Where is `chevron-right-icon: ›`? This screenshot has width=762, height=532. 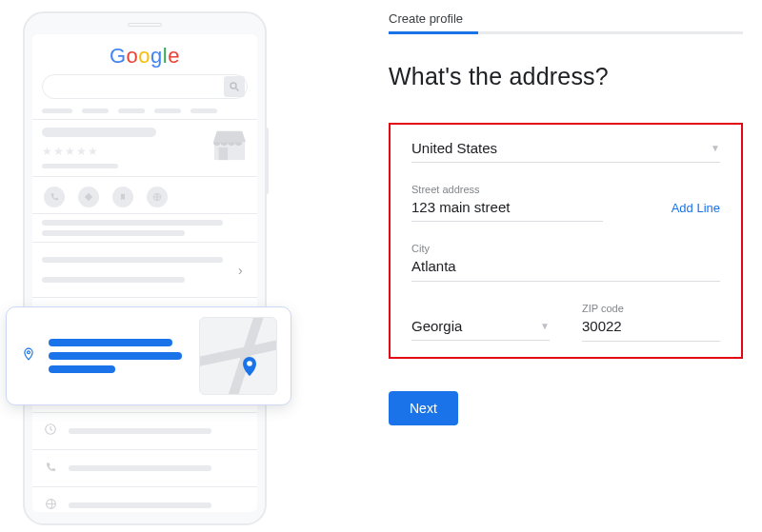 chevron-right-icon: › is located at coordinates (243, 270).